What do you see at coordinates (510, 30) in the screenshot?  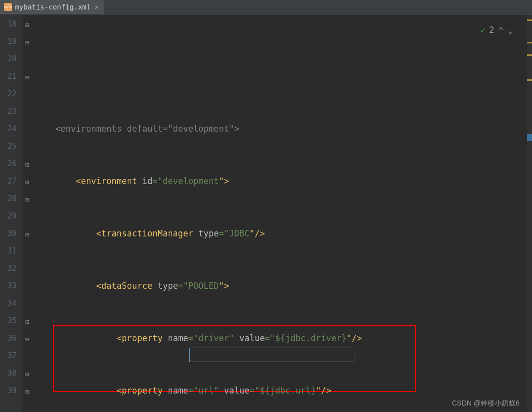 I see `chevron-down-icon: ⌄` at bounding box center [510, 30].